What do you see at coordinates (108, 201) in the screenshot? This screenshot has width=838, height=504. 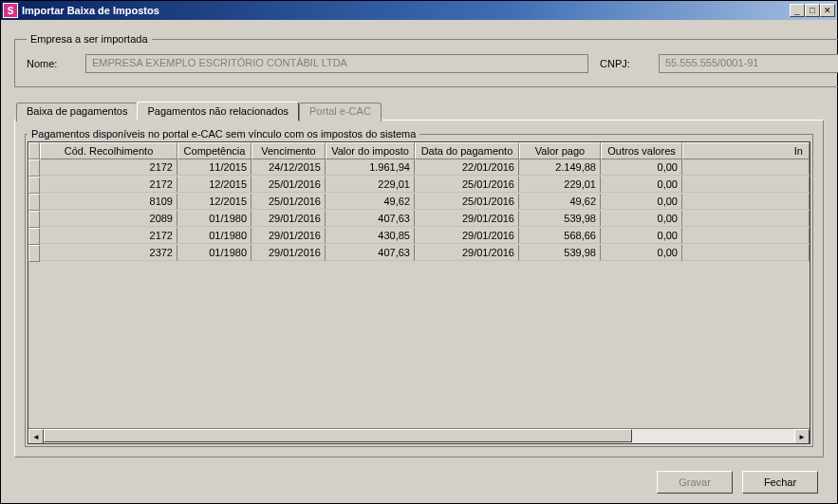 I see `cell-cod: 8109` at bounding box center [108, 201].